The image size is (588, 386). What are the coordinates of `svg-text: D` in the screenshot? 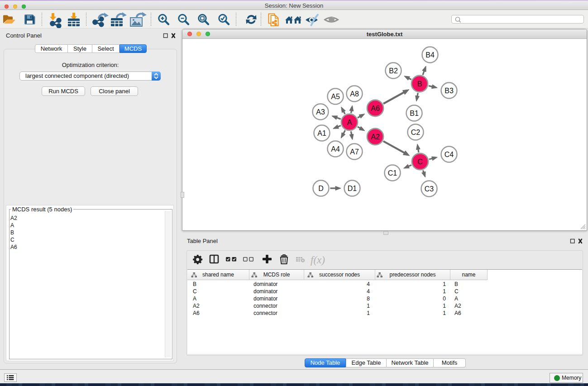 It's located at (321, 188).